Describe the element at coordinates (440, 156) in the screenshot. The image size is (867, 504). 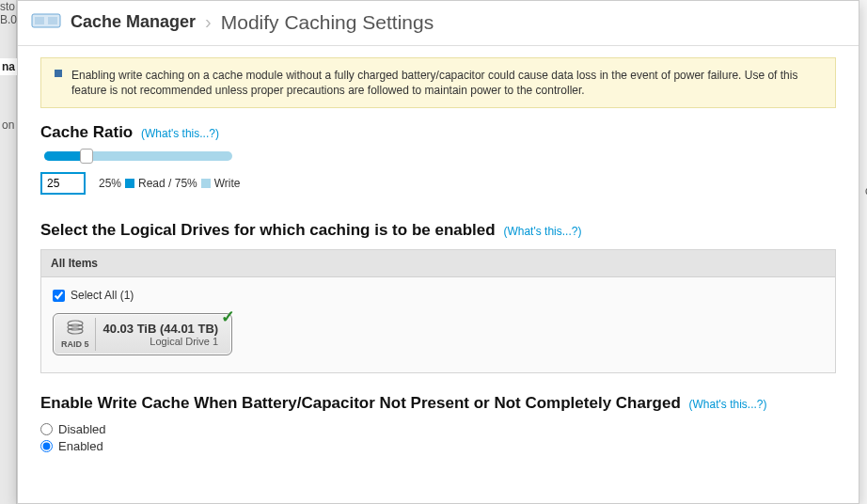
I see `cache-ratio-slider` at that location.